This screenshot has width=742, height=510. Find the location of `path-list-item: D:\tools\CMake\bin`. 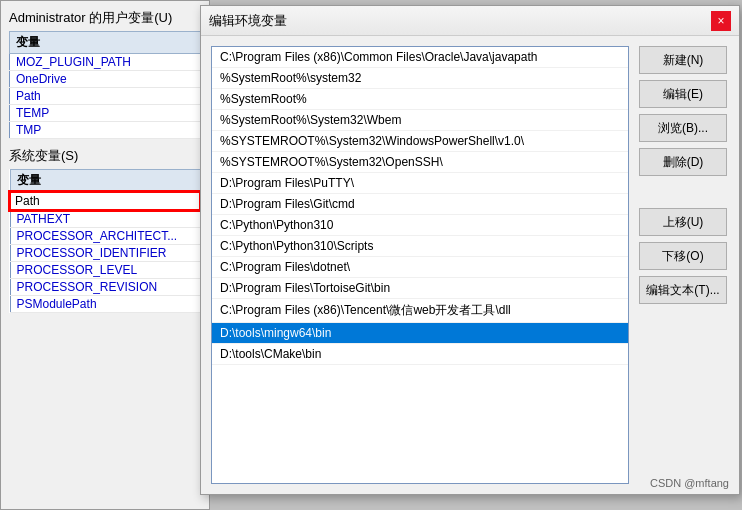

path-list-item: D:\tools\CMake\bin is located at coordinates (420, 354).